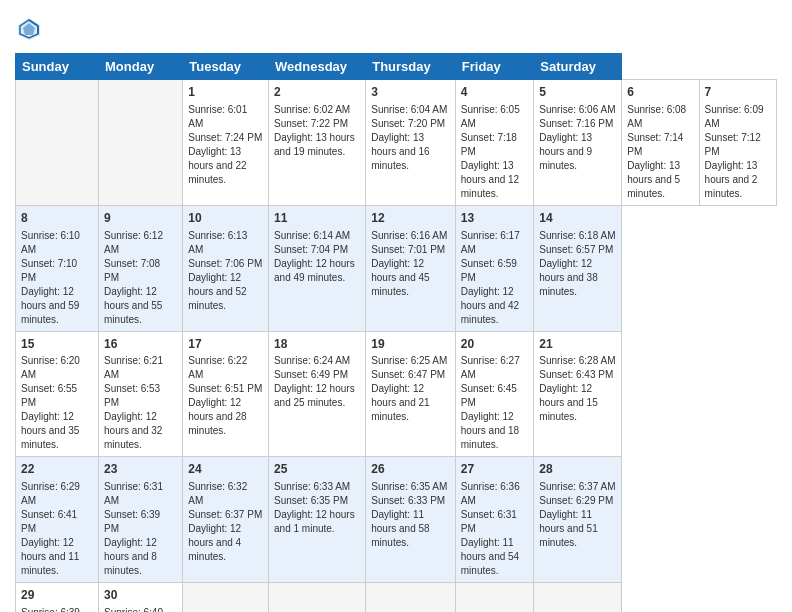 This screenshot has width=792, height=612. Describe the element at coordinates (58, 268) in the screenshot. I see `calendar-cell: 8Sunrise: 6:10 AMSunset: 7:10 PMDaylight…` at that location.